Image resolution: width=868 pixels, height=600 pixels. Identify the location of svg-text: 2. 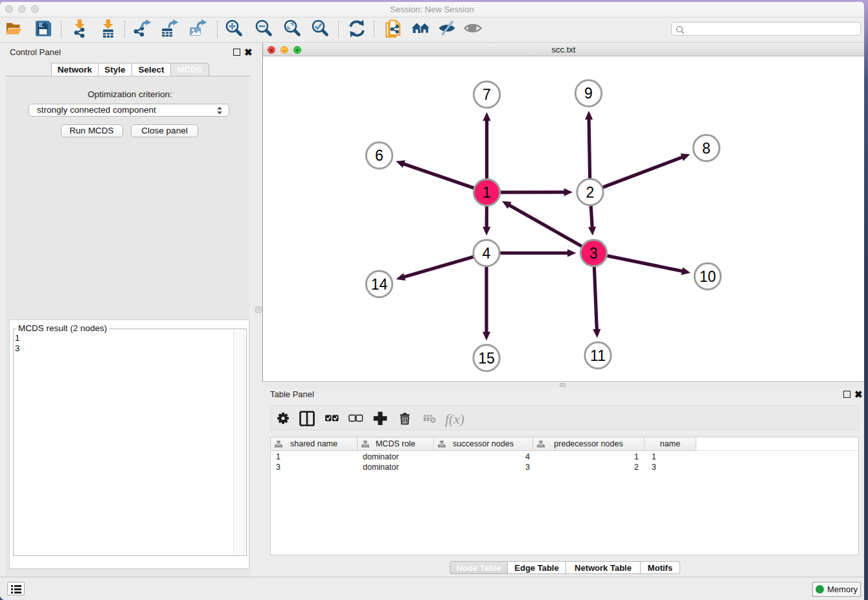
(591, 192).